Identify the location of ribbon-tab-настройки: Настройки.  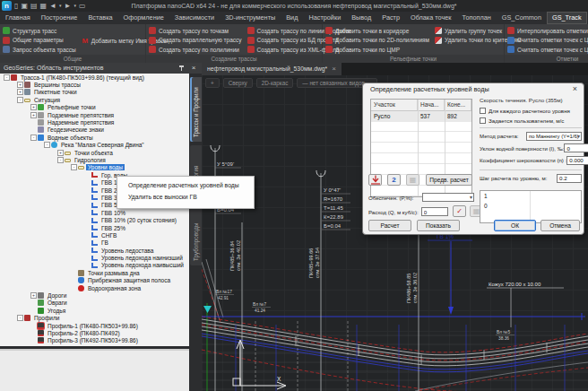
(324, 18).